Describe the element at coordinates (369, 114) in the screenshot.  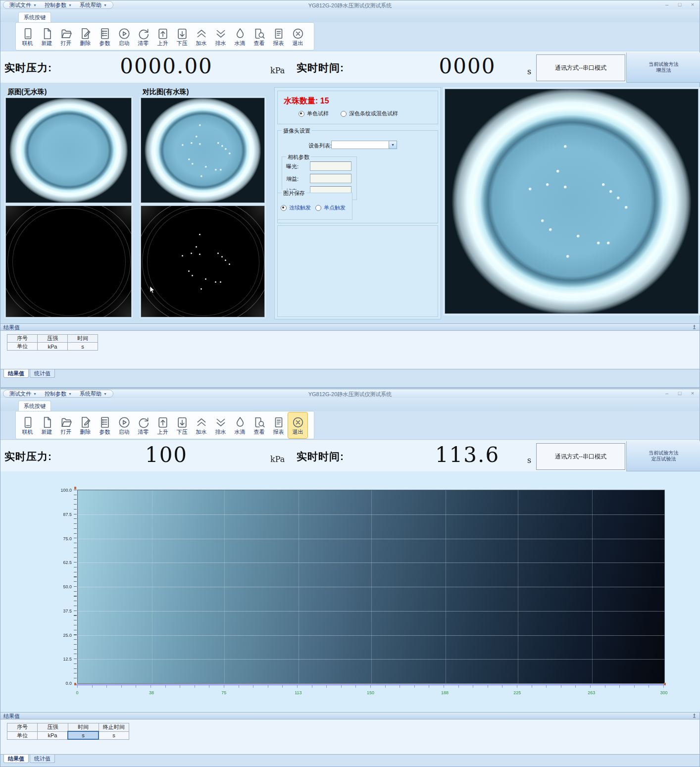
I see `radio-dark-sample: 深色条纹或混色试样` at that location.